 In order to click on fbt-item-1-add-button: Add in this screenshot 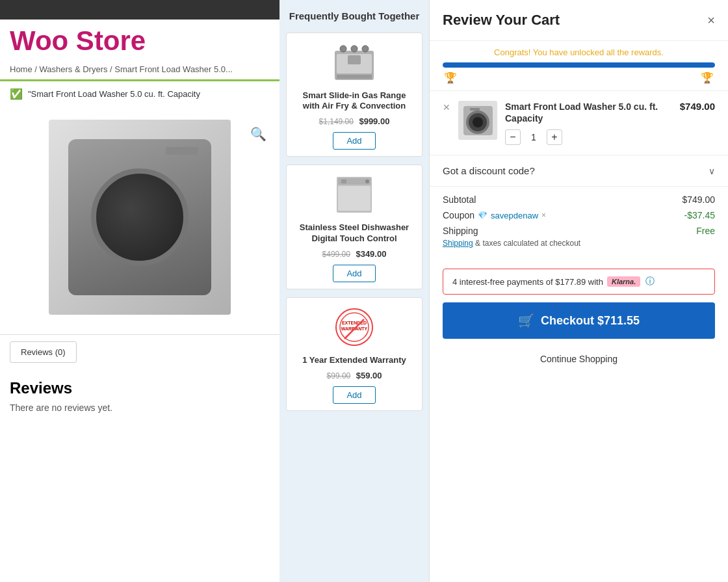, I will do `click(354, 140)`.